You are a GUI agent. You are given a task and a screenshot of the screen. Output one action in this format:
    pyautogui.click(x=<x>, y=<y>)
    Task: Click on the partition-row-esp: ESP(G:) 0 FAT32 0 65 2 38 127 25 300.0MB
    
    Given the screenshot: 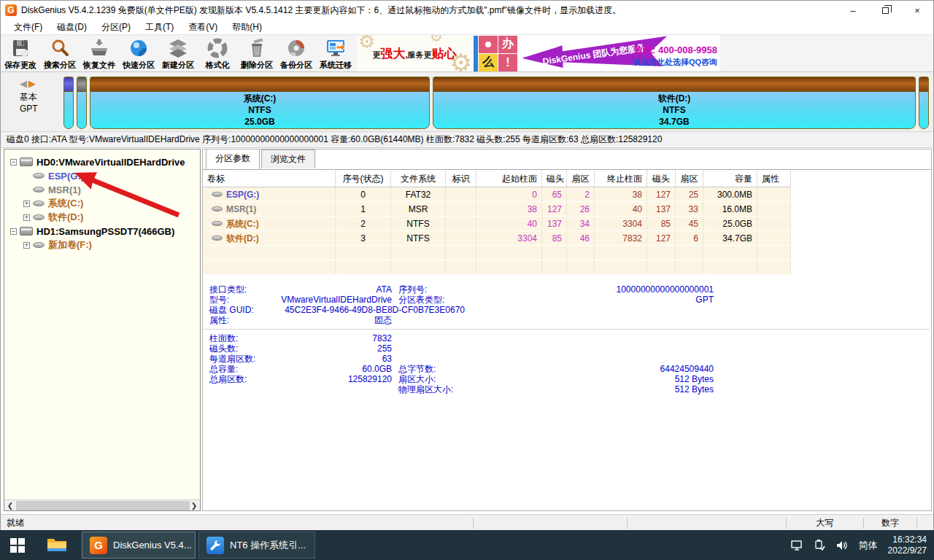 What is the action you would take?
    pyautogui.click(x=567, y=195)
    